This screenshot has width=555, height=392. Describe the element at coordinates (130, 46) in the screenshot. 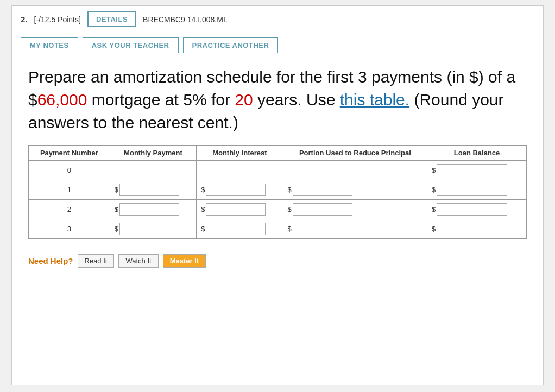

I see `ask-teacher-button: ASK YOUR TEACHER` at that location.